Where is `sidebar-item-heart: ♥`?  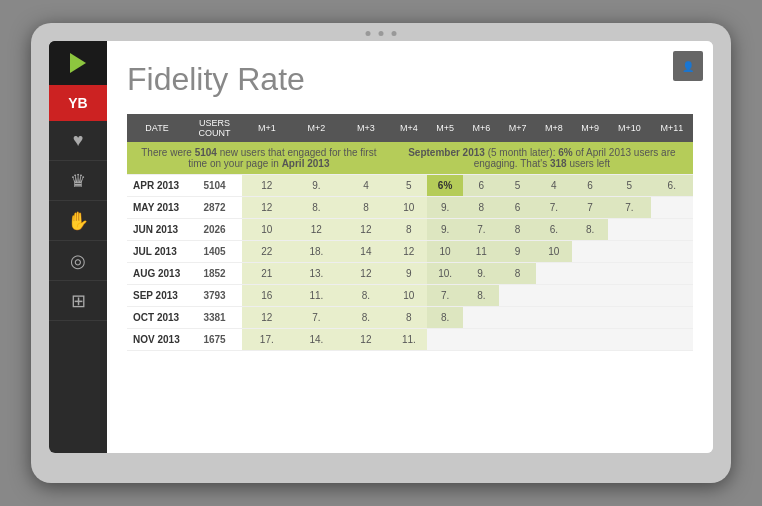
sidebar-item-heart: ♥ is located at coordinates (78, 141).